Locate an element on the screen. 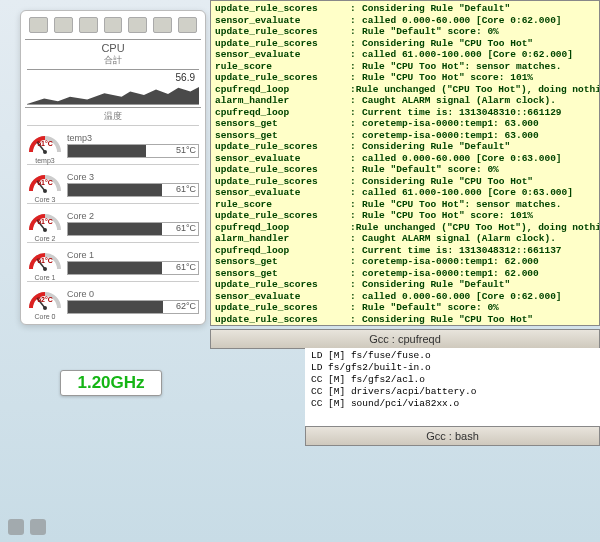  sensor-row: 62°CCore 0Core 062°C is located at coordinates (113, 300).